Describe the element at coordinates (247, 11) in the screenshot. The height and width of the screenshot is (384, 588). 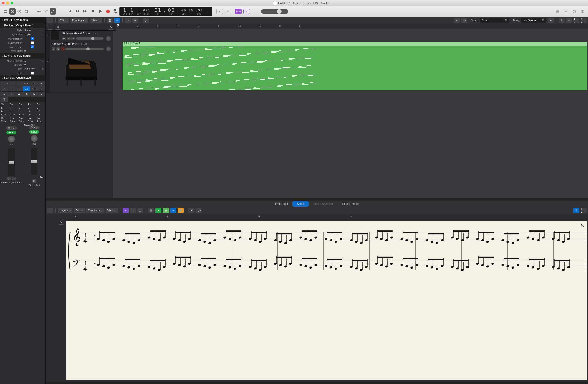
I see `metronome-badge: ⚠` at that location.